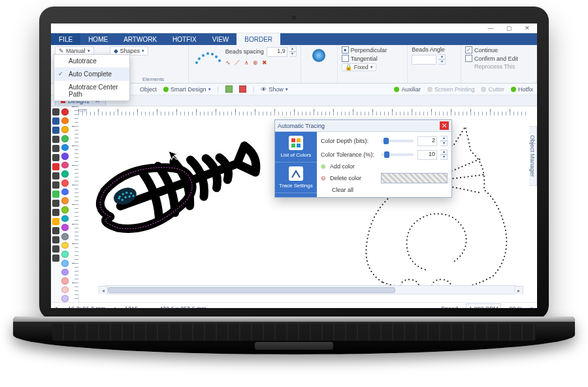 This screenshot has width=588, height=387. I want to click on color-tolerance-value: 10, so click(427, 155).